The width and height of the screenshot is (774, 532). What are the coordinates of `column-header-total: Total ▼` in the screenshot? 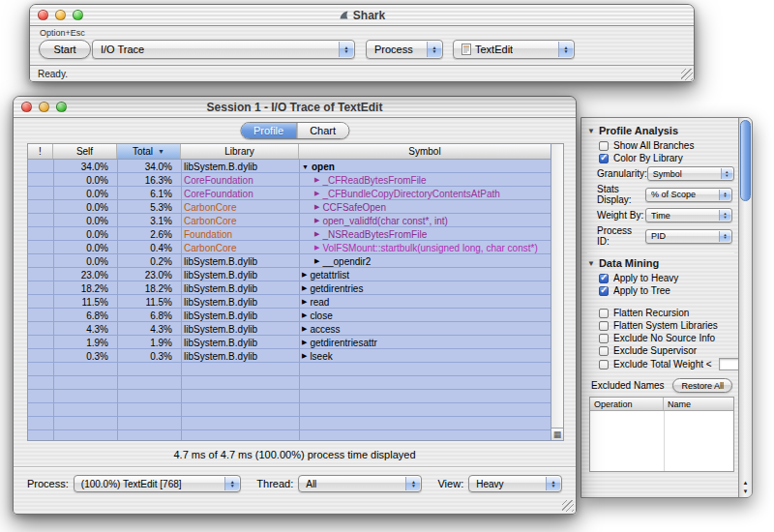 It's located at (149, 151).